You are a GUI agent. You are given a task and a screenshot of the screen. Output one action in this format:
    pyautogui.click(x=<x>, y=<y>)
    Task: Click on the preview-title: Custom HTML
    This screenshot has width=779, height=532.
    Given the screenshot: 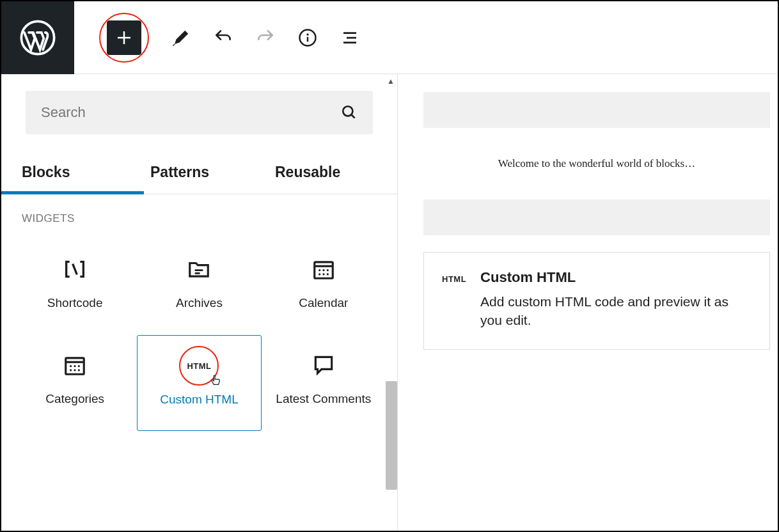 What is the action you would take?
    pyautogui.click(x=616, y=278)
    